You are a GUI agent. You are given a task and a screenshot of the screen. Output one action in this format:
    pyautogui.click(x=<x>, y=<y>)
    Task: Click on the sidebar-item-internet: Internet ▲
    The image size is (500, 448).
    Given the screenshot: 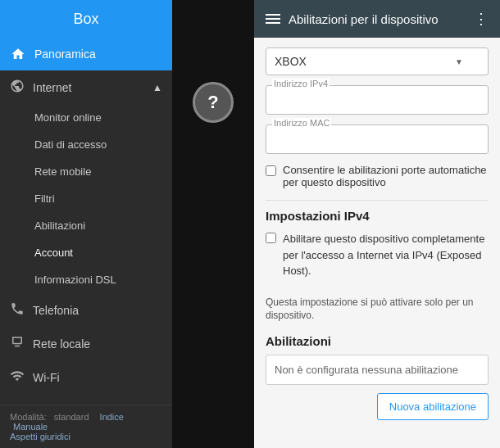 What is the action you would take?
    pyautogui.click(x=86, y=87)
    